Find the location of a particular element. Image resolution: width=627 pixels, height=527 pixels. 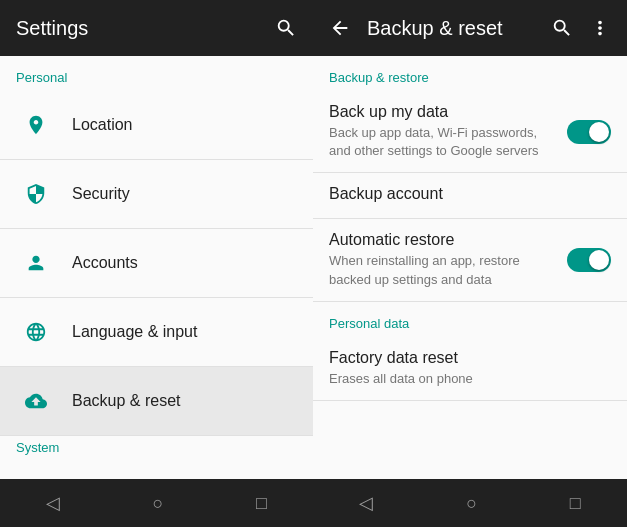

back-icon is located at coordinates (340, 28).